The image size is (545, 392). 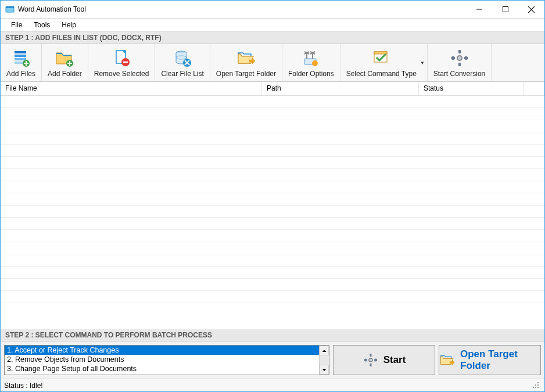 I want to click on add-folder-icon, so click(x=64, y=58).